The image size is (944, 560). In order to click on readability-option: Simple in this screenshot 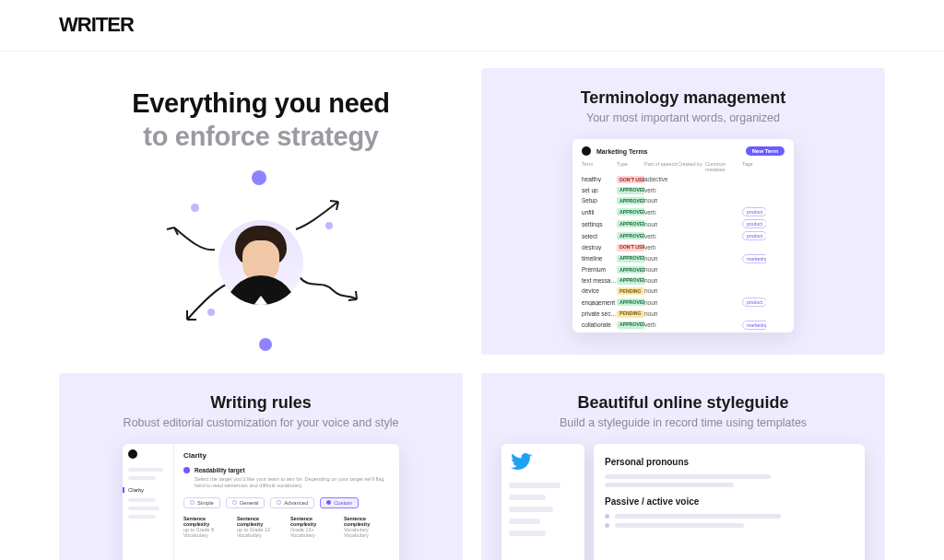, I will do `click(202, 503)`.